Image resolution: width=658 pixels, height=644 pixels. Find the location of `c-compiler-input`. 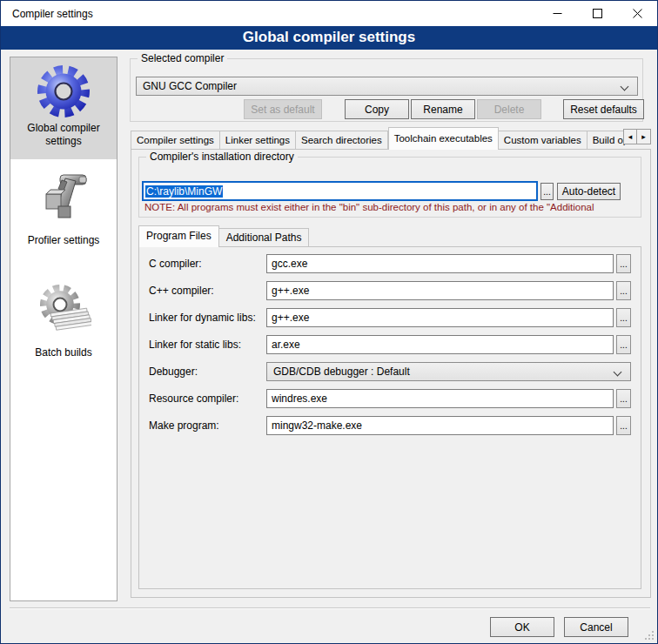

c-compiler-input is located at coordinates (440, 264).